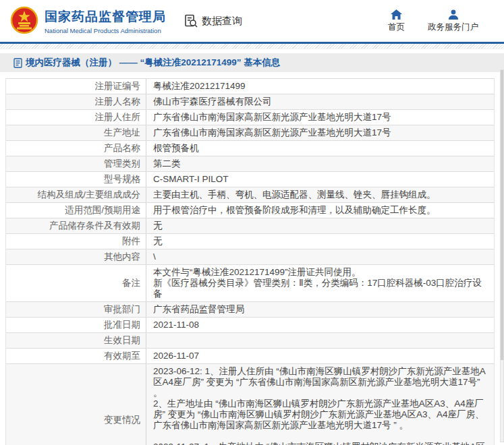  Describe the element at coordinates (320, 179) in the screenshot. I see `row-value: C-SMART-I PILOT` at that location.